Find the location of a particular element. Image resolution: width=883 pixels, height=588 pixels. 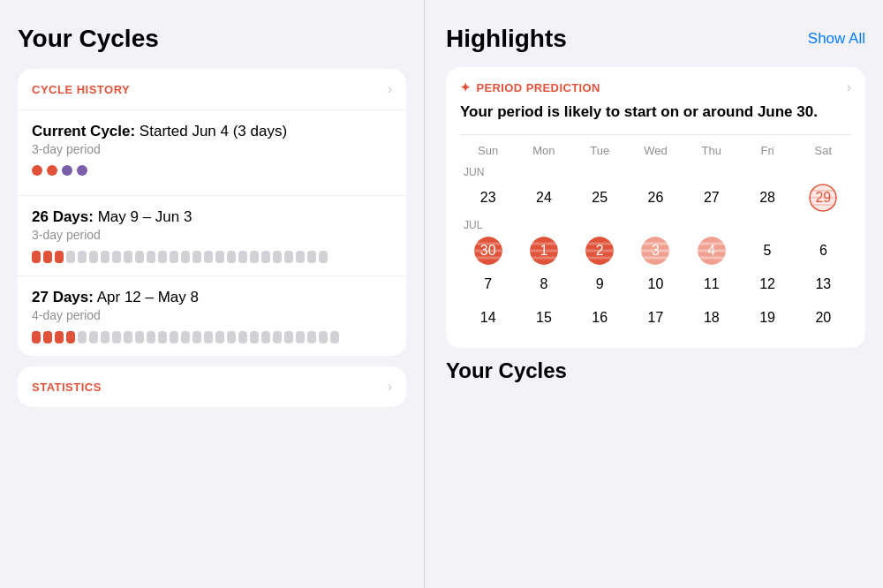

cal-cell: 6 is located at coordinates (823, 251).